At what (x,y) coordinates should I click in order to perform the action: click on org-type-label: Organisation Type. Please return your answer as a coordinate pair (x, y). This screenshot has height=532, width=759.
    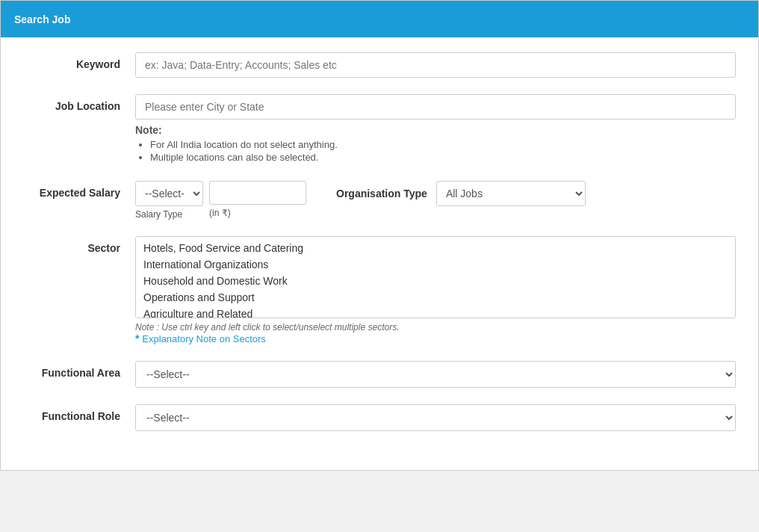
    Looking at the image, I should click on (382, 194).